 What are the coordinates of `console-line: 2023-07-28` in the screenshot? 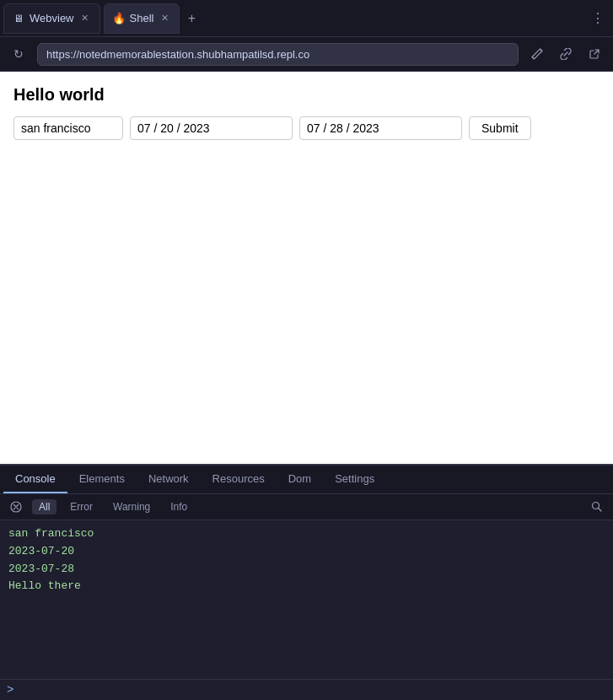 It's located at (307, 570).